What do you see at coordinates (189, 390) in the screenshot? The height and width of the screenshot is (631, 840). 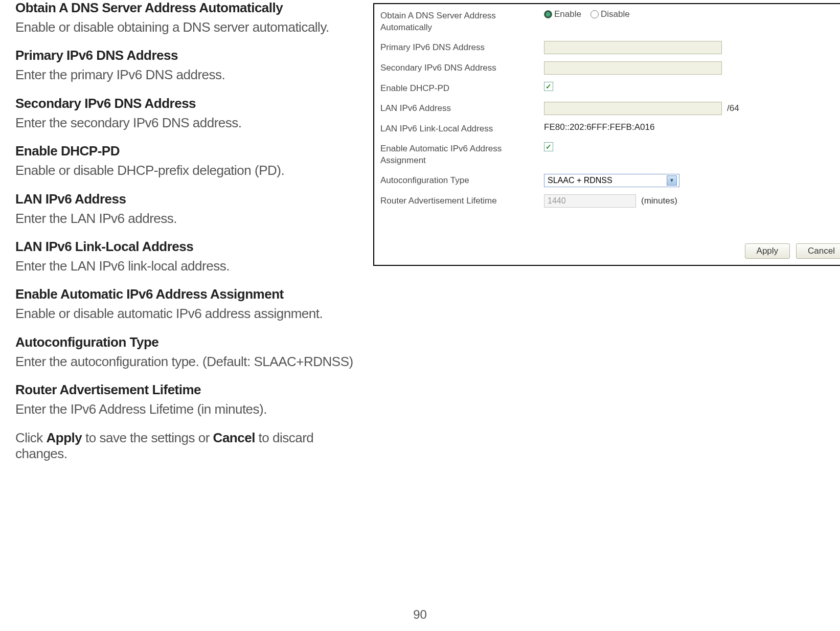 I see `doc-heading: Router Advertisement Lifetime` at bounding box center [189, 390].